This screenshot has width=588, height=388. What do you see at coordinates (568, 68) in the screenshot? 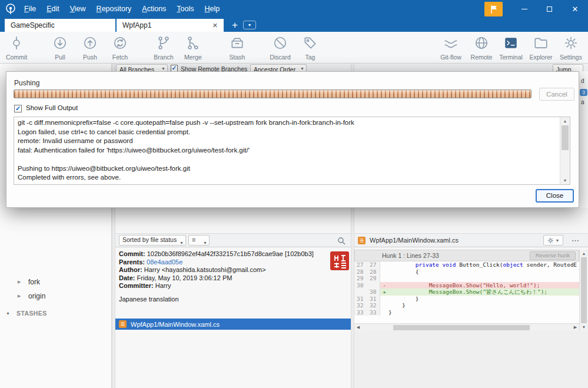
I see `jump-to-box: Jump...` at bounding box center [568, 68].